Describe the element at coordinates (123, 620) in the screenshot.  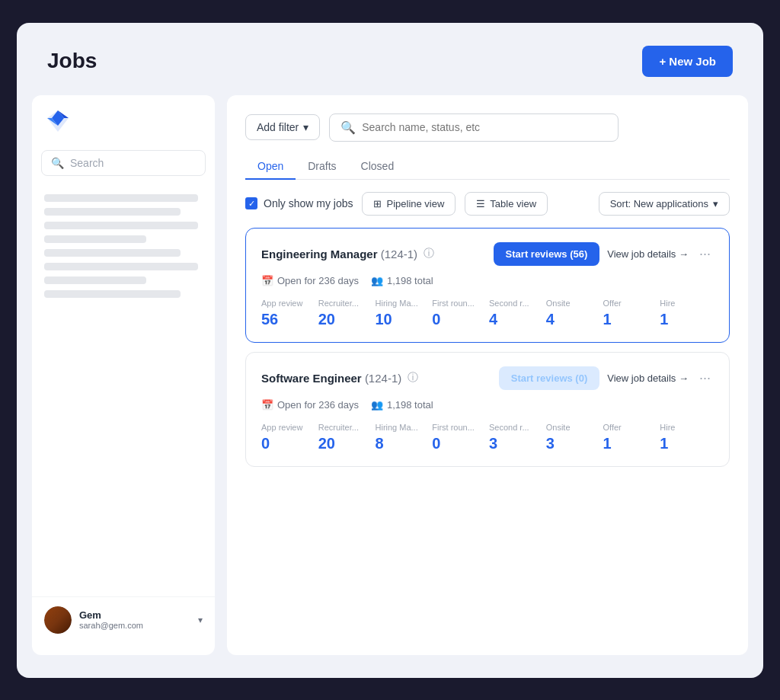
I see `sidebar-user: Gem sarah@gem.com ▾` at that location.